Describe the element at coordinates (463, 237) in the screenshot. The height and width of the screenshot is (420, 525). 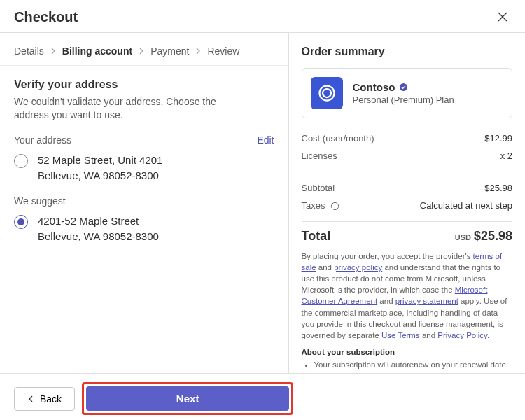
I see `total-currency: USD` at that location.